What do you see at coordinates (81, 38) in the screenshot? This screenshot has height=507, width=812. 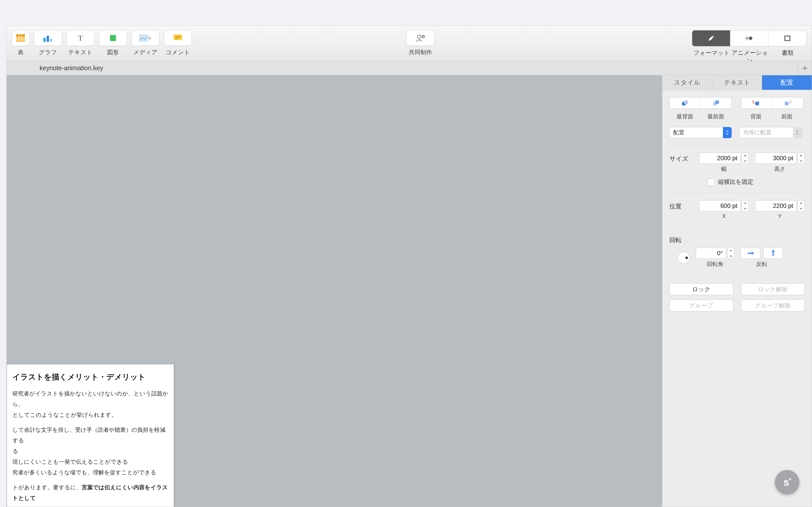 I see `text-icon: T` at bounding box center [81, 38].